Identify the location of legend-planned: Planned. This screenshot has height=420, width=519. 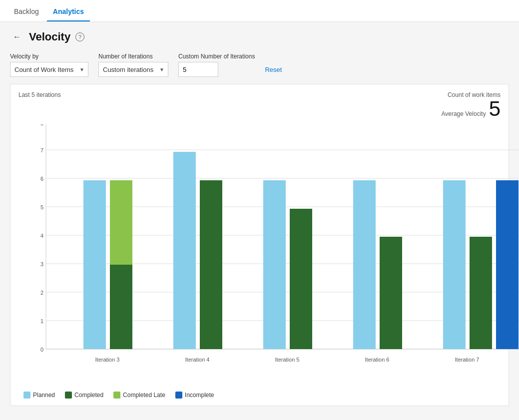
(39, 395).